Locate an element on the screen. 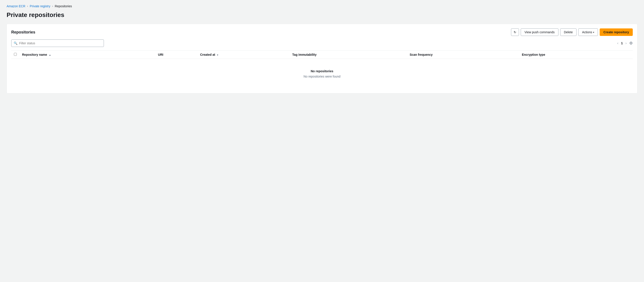 This screenshot has height=282, width=644. breadcrumb-repositories: Repositories is located at coordinates (64, 6).